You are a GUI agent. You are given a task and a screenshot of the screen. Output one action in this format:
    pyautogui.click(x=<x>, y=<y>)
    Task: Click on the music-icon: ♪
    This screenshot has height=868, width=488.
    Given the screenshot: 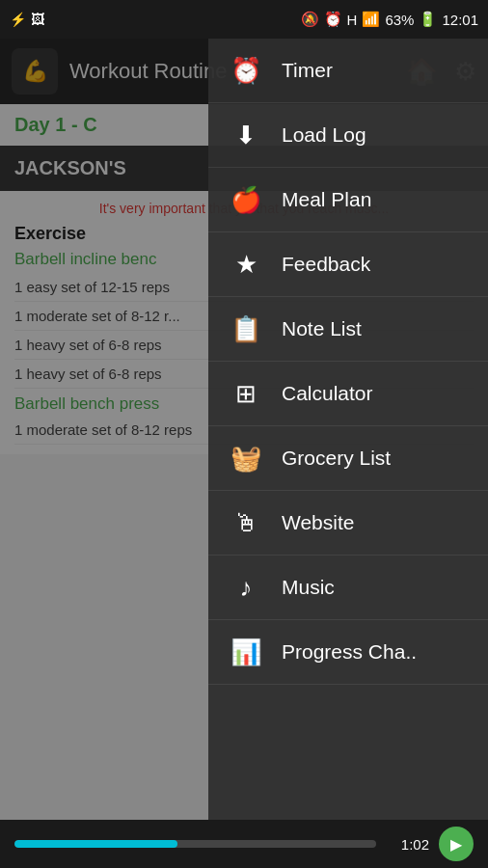 What is the action you would take?
    pyautogui.click(x=246, y=587)
    